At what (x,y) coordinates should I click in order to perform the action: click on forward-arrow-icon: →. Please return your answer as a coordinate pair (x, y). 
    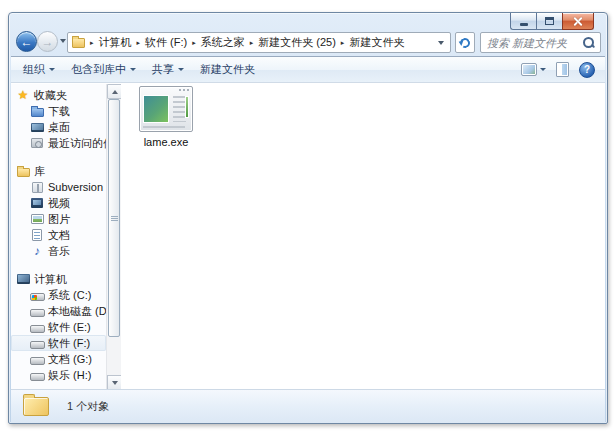
    Looking at the image, I should click on (48, 42).